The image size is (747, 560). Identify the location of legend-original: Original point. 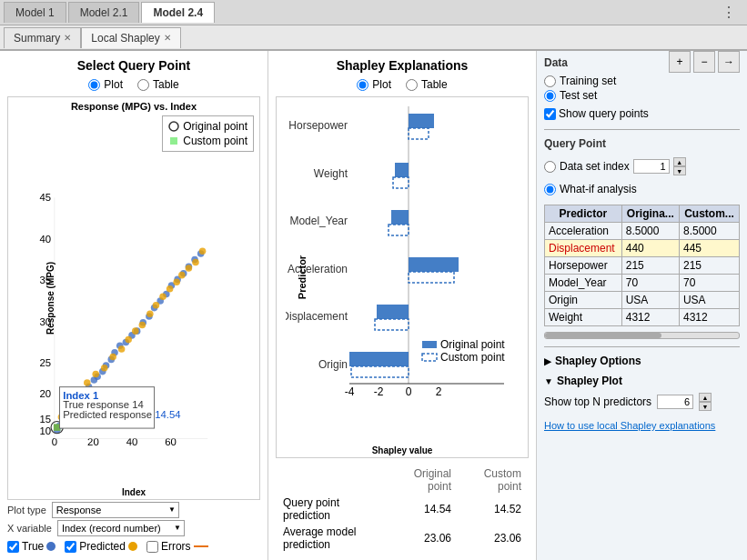
(207, 126).